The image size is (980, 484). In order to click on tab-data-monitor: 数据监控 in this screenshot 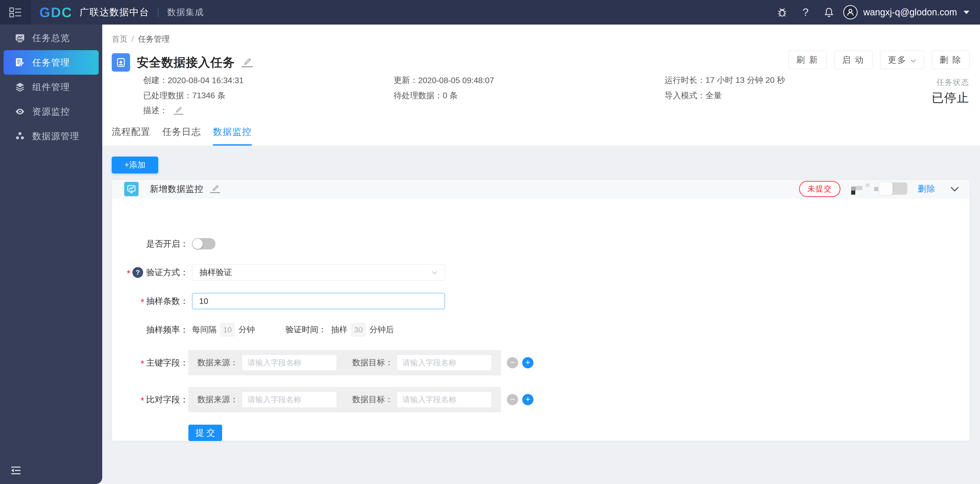, I will do `click(232, 136)`.